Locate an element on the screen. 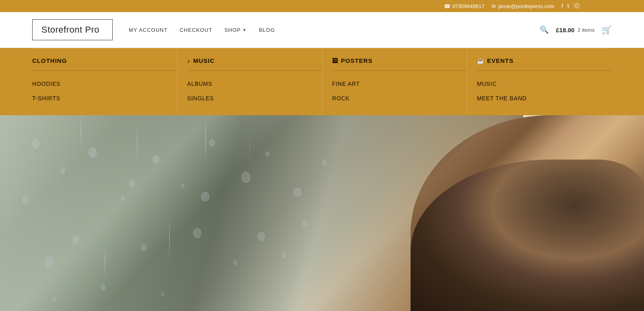  top-bar: ☎ 07909449617 ✉ jamie@pootlepress.com f … is located at coordinates (322, 6).